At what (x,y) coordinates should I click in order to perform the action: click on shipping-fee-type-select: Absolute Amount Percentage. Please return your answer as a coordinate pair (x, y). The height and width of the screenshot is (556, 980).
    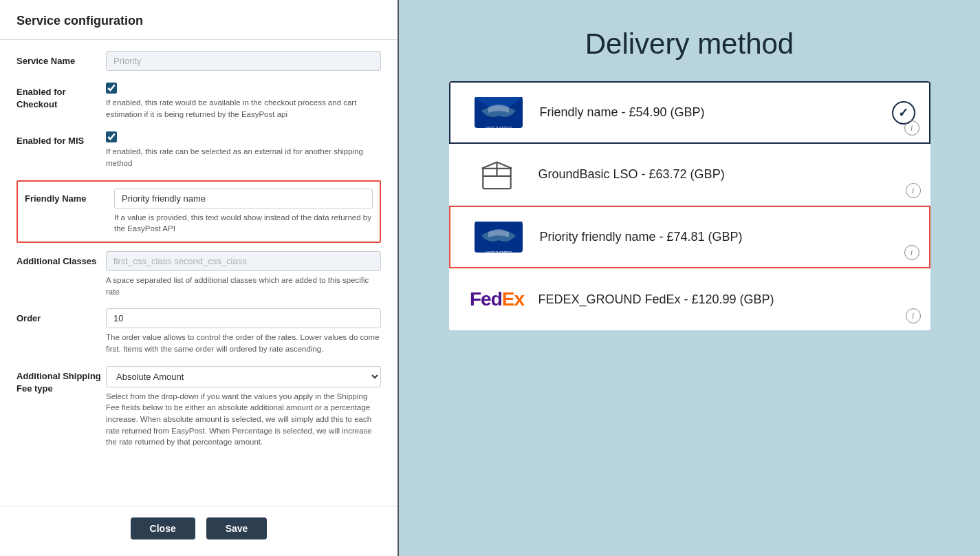
    Looking at the image, I should click on (243, 377).